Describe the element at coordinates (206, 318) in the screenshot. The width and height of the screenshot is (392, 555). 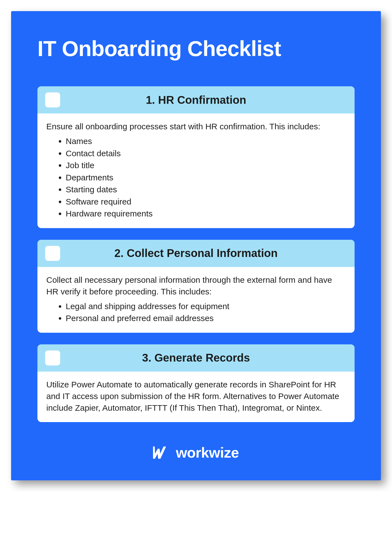
I see `list-item: Personal and preferred email addresses` at that location.